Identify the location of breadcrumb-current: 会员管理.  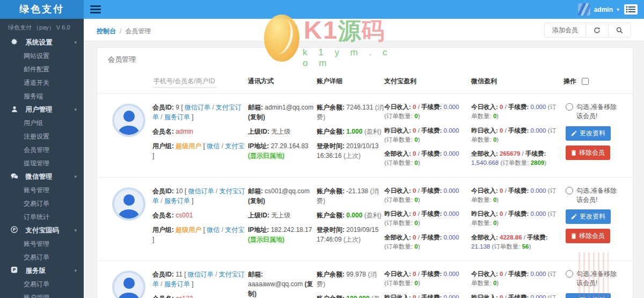
(138, 31).